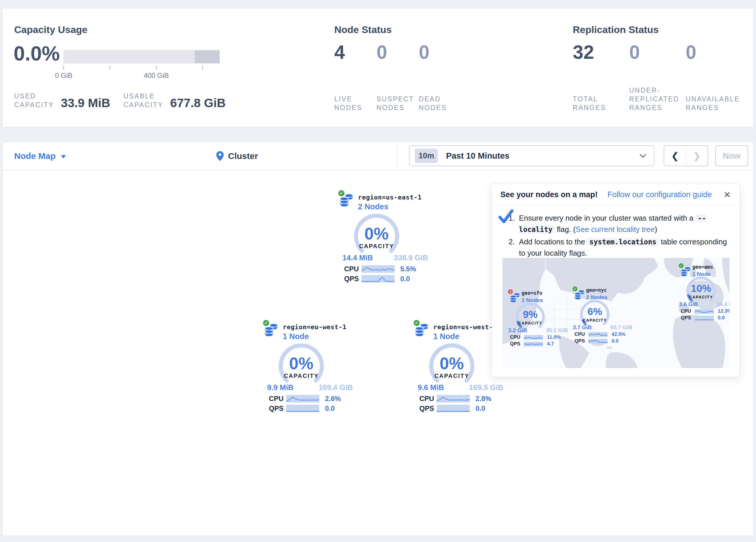 This screenshot has width=756, height=542. Describe the element at coordinates (697, 156) in the screenshot. I see `time-next-button: ❯` at that location.